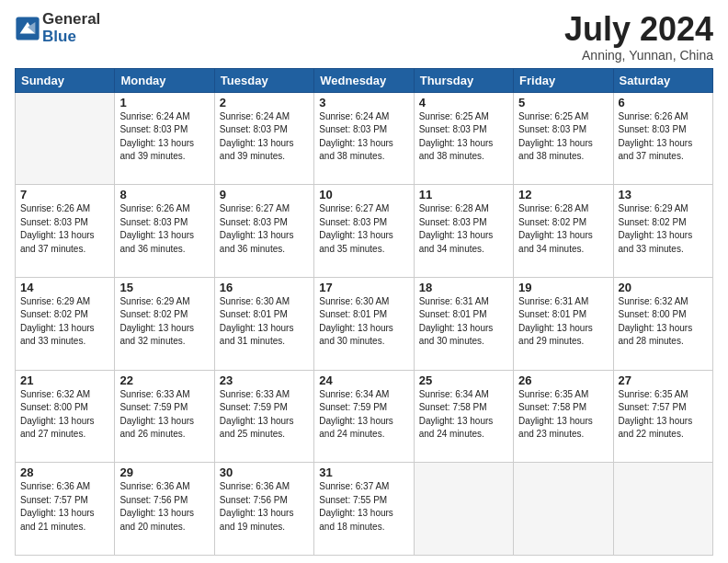  What do you see at coordinates (164, 287) in the screenshot?
I see `day-number: 15` at bounding box center [164, 287].